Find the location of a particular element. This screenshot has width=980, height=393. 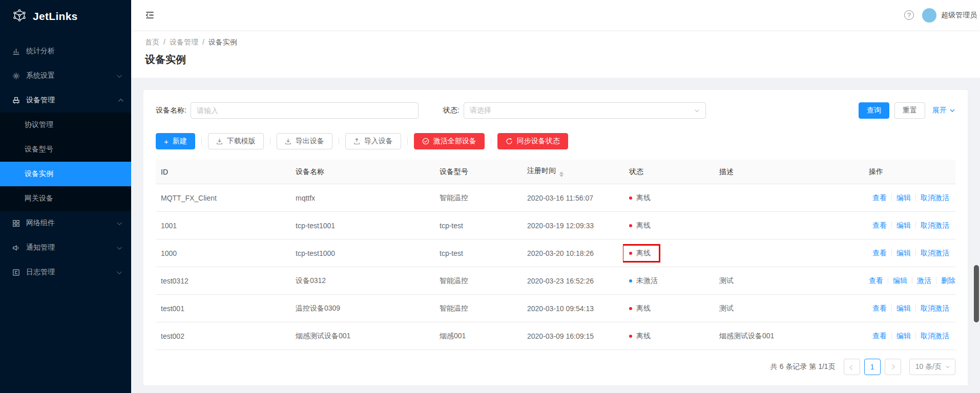

column-device-model: 设备型号 is located at coordinates (477, 172).